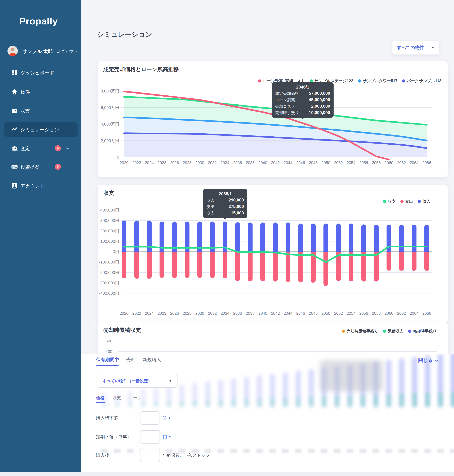 This screenshot has height=476, width=454. What do you see at coordinates (319, 93) in the screenshot?
I see `tooltip-value: 57,000,000` at bounding box center [319, 93].